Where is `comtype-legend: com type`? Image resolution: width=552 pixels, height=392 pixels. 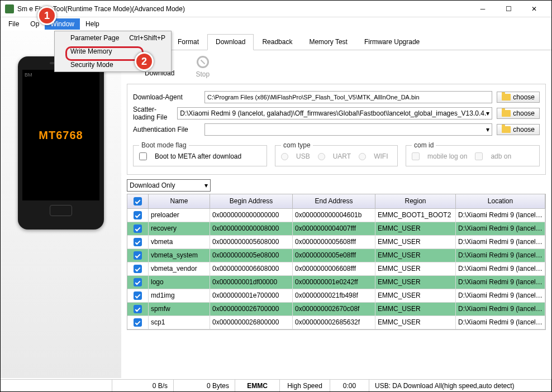 comtype-legend: com type is located at coordinates (297, 145).